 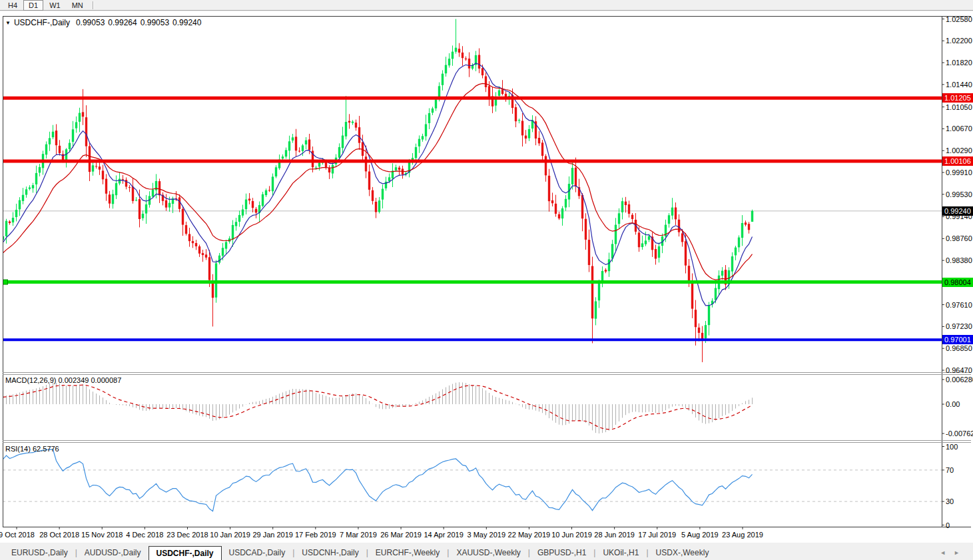 I want to click on macd-axis-label: -0.00762, so click(x=959, y=433).